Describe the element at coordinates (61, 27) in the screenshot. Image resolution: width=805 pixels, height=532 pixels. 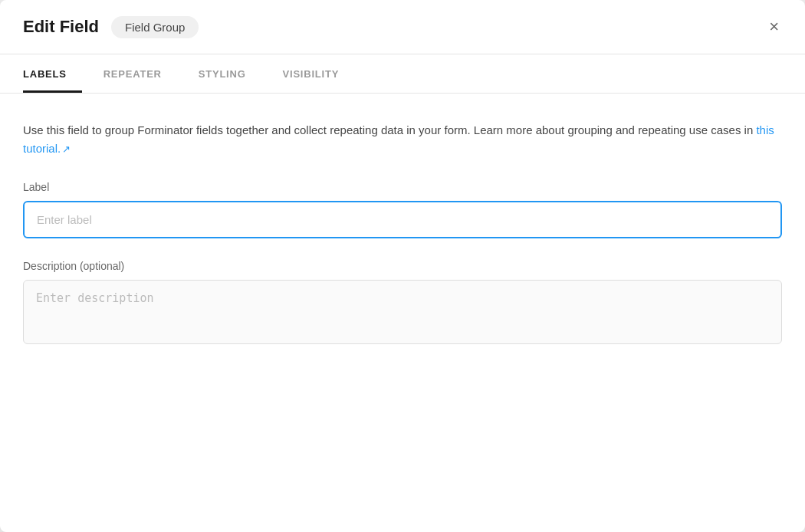
I see `modal-title: Edit Field` at that location.